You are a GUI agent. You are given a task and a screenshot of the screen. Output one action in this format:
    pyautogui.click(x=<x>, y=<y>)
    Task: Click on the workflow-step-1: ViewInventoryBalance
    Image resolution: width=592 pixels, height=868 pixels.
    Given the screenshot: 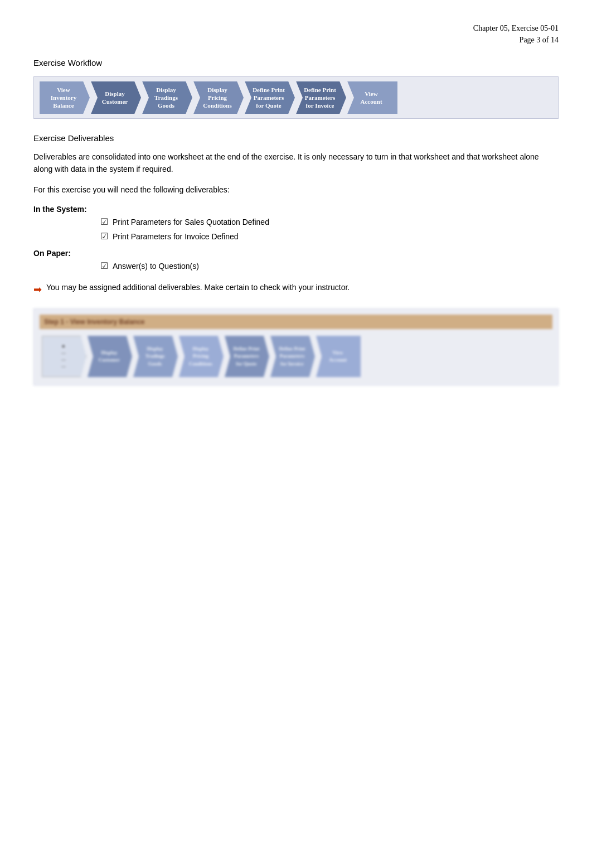 What is the action you would take?
    pyautogui.click(x=65, y=98)
    